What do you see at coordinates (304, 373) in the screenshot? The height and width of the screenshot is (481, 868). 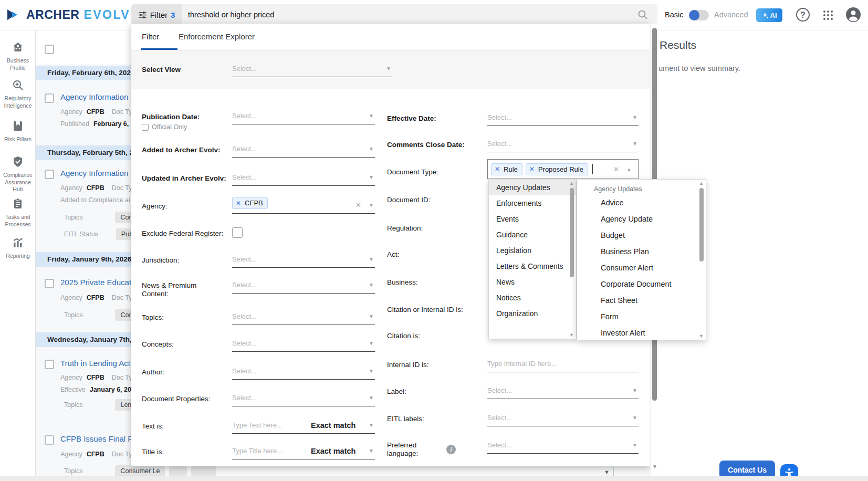 I see `author-select: Select...▼` at bounding box center [304, 373].